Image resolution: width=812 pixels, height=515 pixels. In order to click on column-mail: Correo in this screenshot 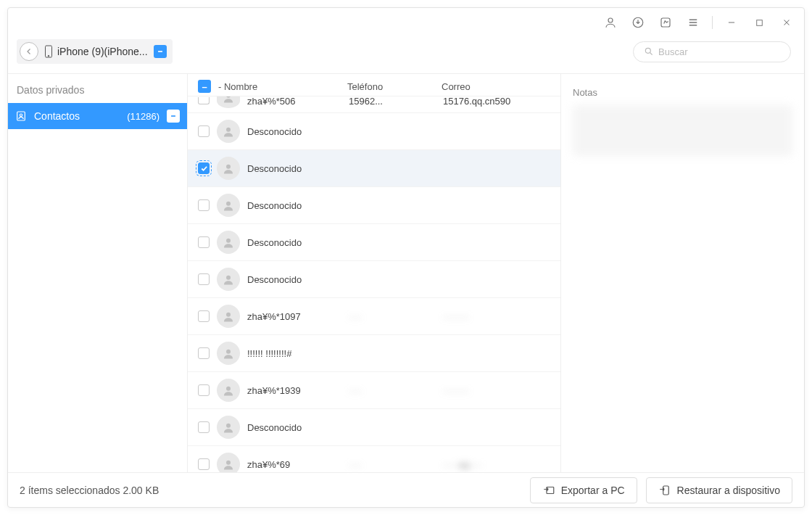, I will do `click(496, 87)`.